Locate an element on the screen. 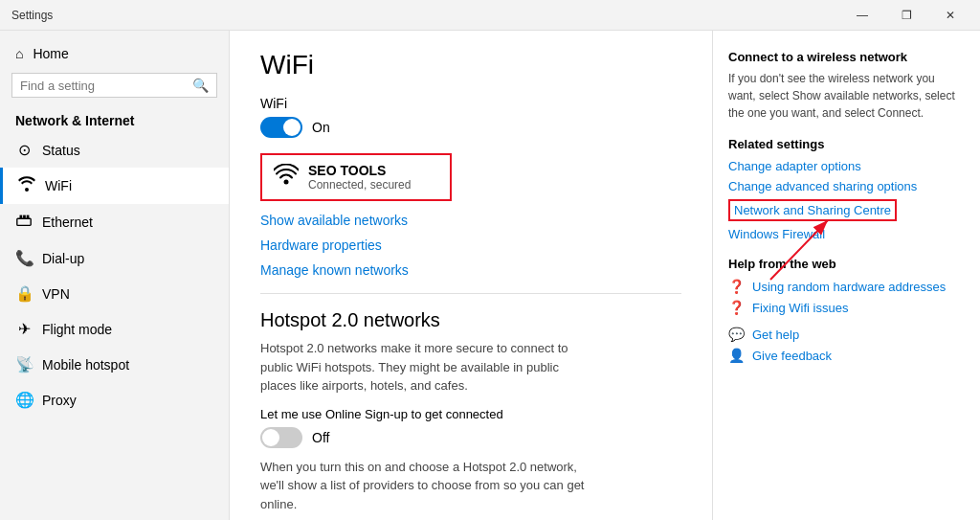 The image size is (980, 520). wifi-toggle is located at coordinates (281, 127).